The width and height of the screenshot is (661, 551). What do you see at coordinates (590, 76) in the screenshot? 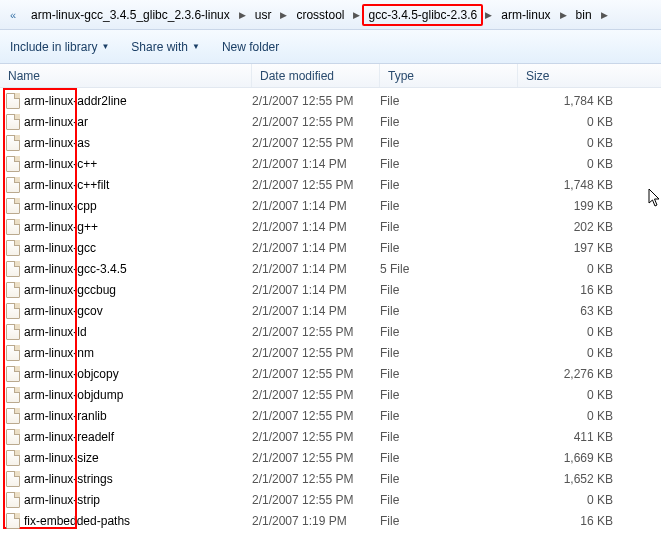
I see `column-header-size: Size` at bounding box center [590, 76].